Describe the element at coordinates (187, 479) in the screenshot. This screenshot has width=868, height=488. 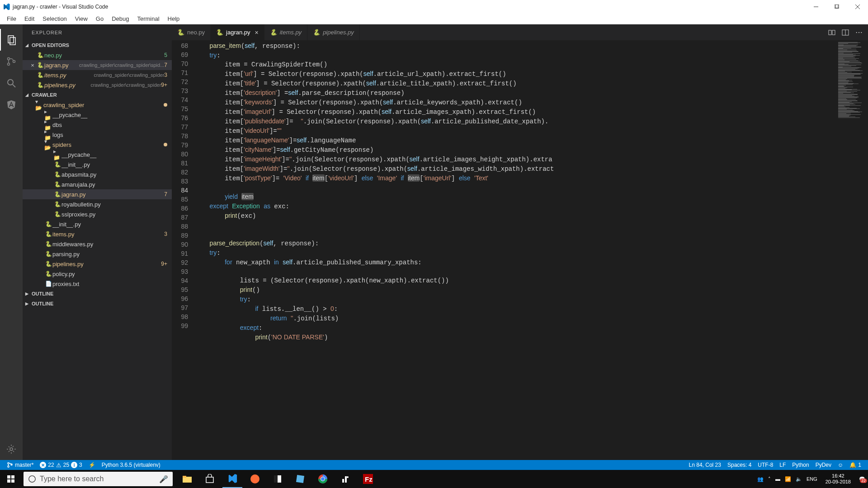
I see `taskbar-explorer` at that location.